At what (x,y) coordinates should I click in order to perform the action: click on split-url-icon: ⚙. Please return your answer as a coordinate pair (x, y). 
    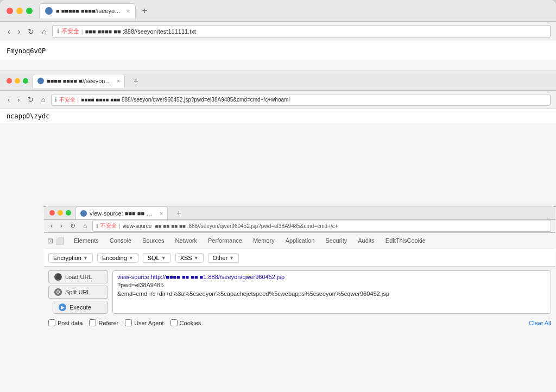
    Looking at the image, I should click on (58, 292).